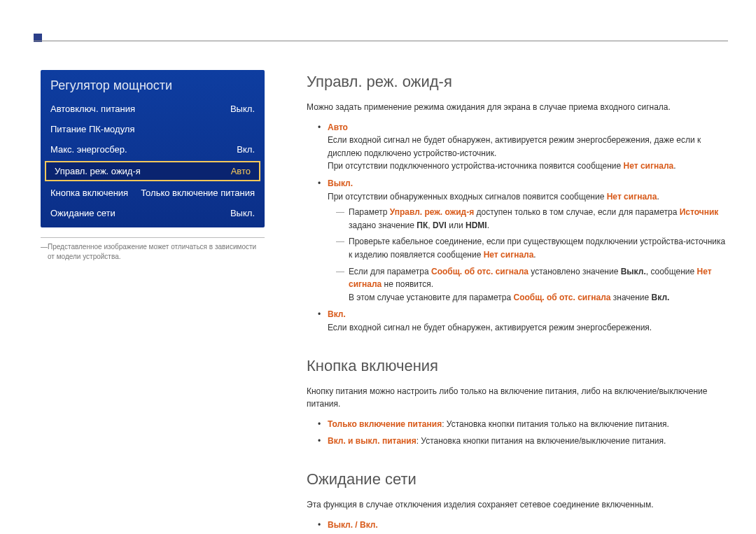 This screenshot has width=756, height=534. Describe the element at coordinates (153, 84) in the screenshot. I see `menu-title: Регулятор мощности` at that location.